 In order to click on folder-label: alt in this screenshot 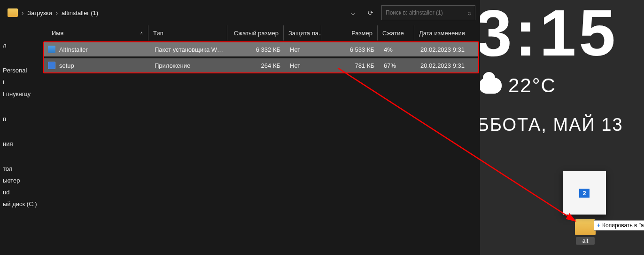, I will do `click(585, 241)`.